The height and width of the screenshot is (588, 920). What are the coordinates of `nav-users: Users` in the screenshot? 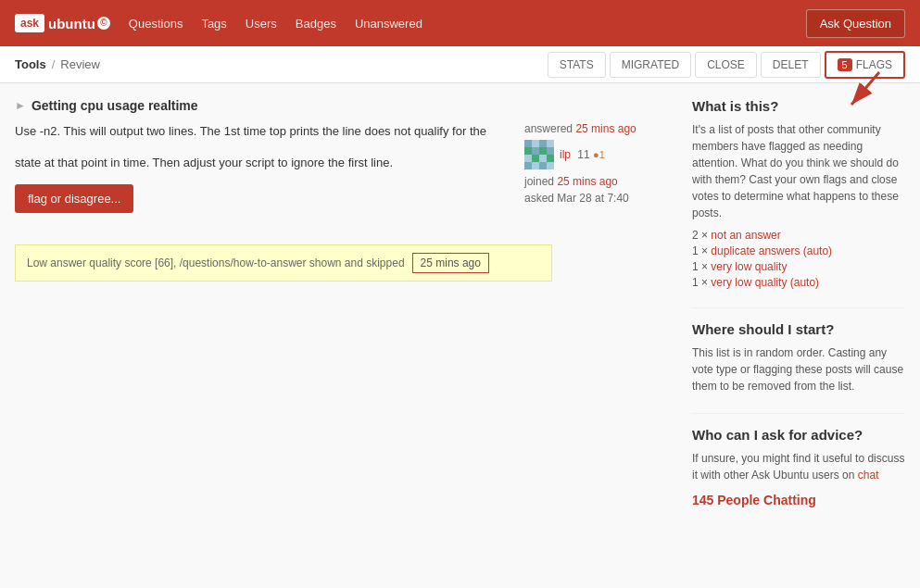 It's located at (261, 24).